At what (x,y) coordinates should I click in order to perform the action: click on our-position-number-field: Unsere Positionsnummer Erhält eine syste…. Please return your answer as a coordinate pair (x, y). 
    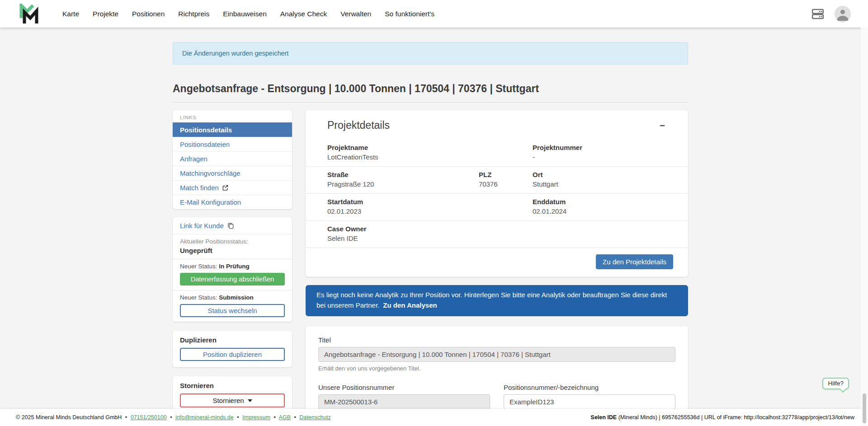
    Looking at the image, I should click on (404, 396).